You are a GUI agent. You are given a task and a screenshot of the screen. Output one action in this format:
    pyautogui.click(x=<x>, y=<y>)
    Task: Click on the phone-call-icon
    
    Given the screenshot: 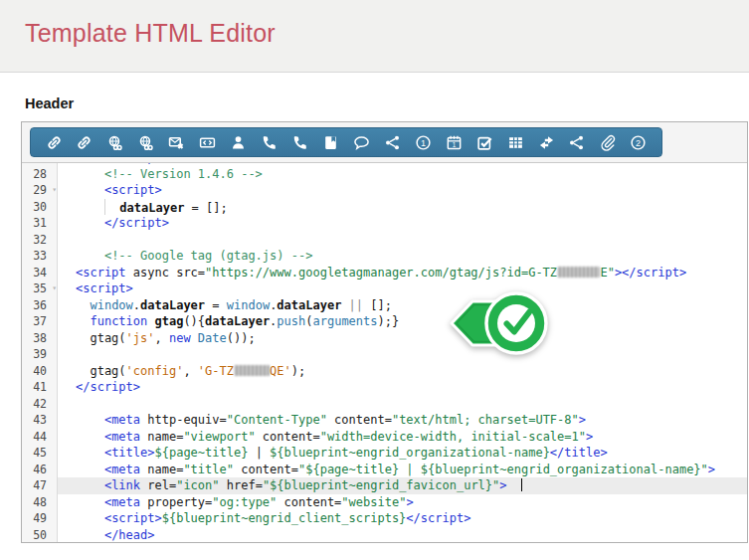 What is the action you would take?
    pyautogui.click(x=270, y=142)
    